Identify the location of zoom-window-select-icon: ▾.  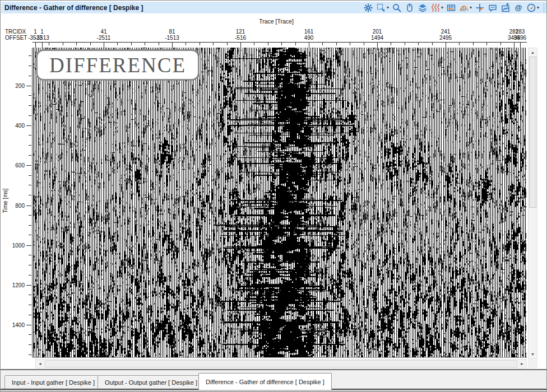
(382, 8).